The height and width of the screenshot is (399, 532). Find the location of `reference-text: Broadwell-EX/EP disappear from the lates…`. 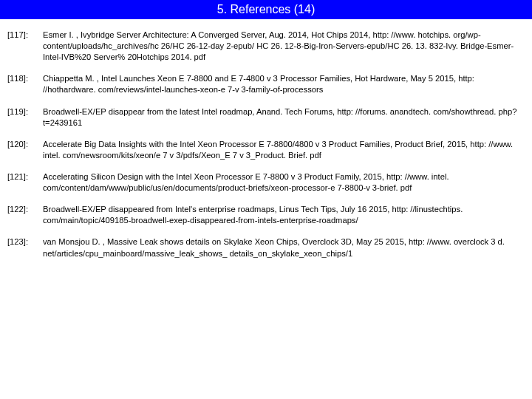

reference-text: Broadwell-EX/EP disappear from the lates… is located at coordinates (284, 117).